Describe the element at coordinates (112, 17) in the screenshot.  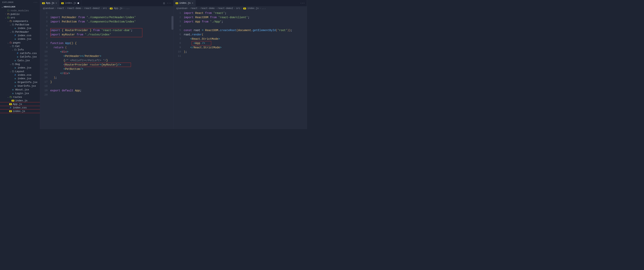
I see `code-line-2: import PetHeader from './components/PetH…` at that location.